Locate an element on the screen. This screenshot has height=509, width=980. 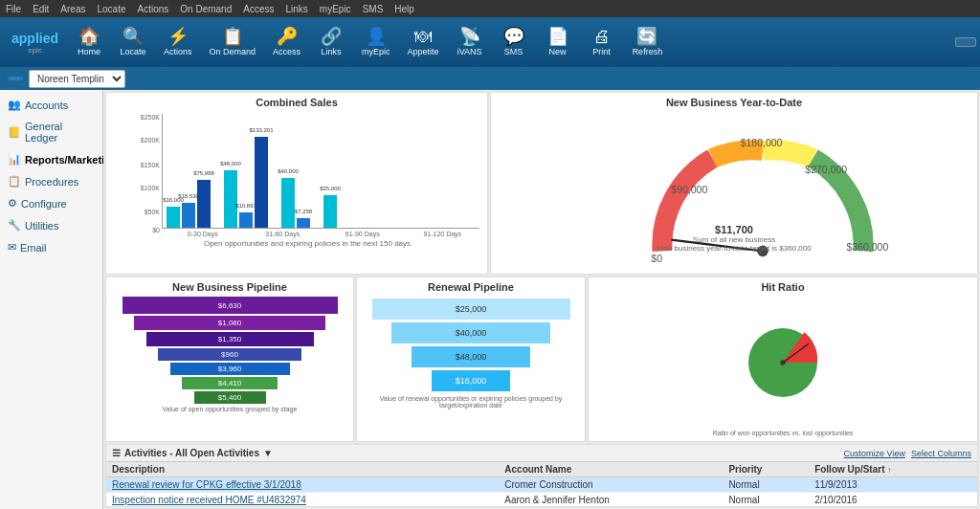
reports-icon: 📊 is located at coordinates (14, 159).